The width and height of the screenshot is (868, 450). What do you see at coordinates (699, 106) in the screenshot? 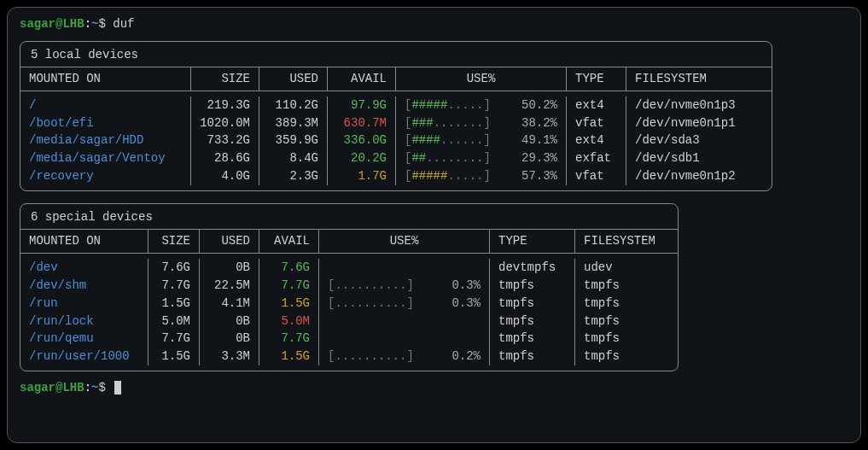
I see `cell-filesystem: /dev/nvme0n1p3` at bounding box center [699, 106].